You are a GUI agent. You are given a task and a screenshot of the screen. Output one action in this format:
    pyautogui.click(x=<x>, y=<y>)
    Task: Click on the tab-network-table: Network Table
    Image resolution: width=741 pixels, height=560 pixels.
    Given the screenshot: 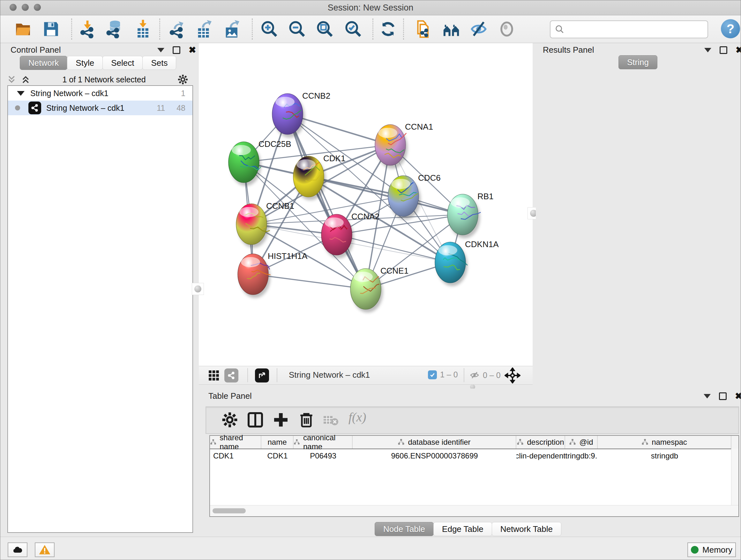 What is the action you would take?
    pyautogui.click(x=527, y=529)
    